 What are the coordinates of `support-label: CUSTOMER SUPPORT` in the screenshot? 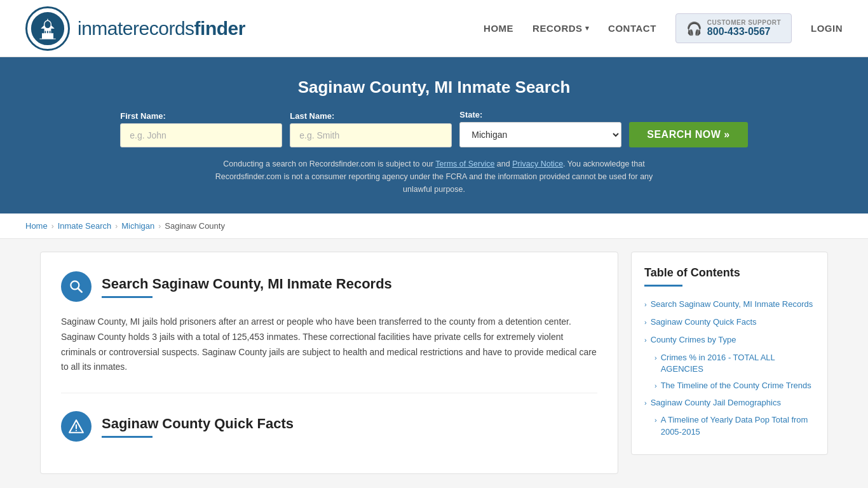 It's located at (744, 23).